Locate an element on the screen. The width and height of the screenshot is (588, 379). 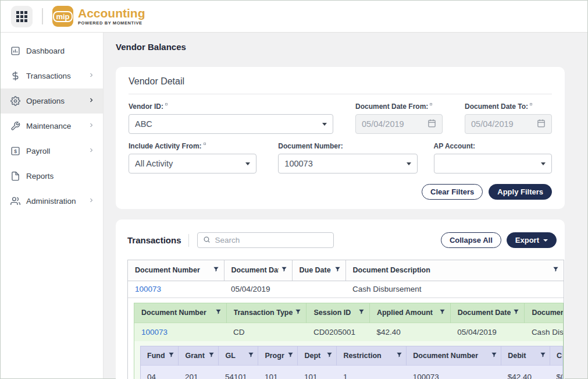
col-applied-amount: Applied Amount is located at coordinates (409, 313).